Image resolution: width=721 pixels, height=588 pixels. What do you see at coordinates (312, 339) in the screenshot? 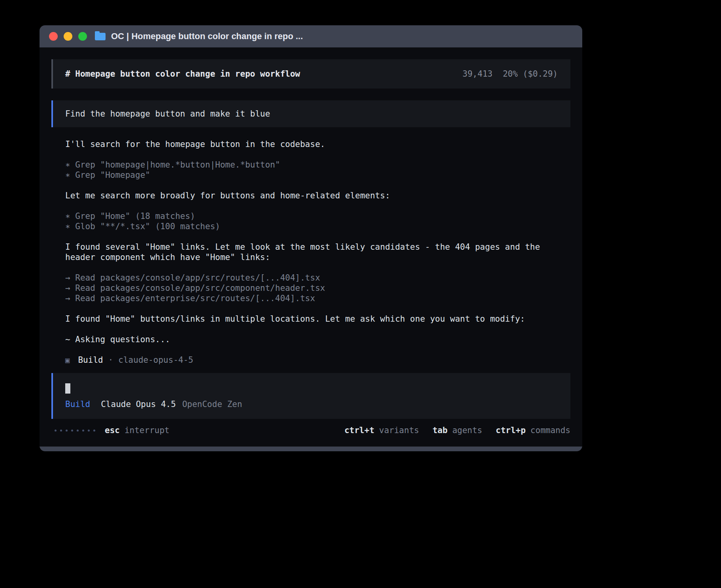
I see `asking-status-line: ~ Asking questions...` at bounding box center [312, 339].